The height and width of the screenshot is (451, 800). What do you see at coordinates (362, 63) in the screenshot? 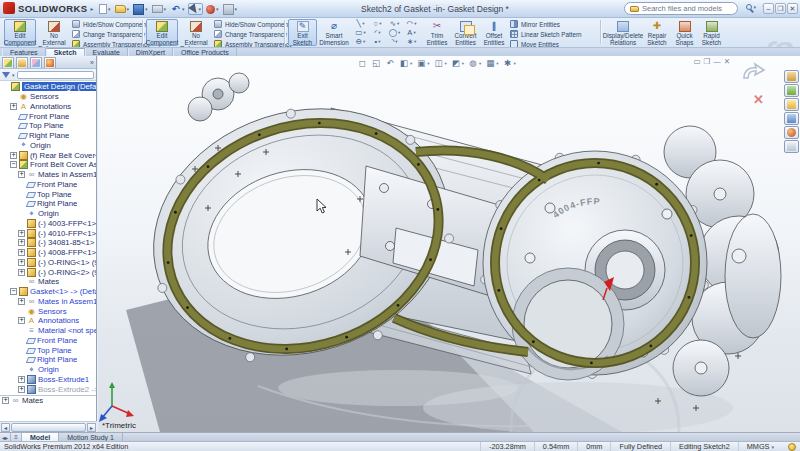
I see `zoom-fit-button: ◻` at bounding box center [362, 63].